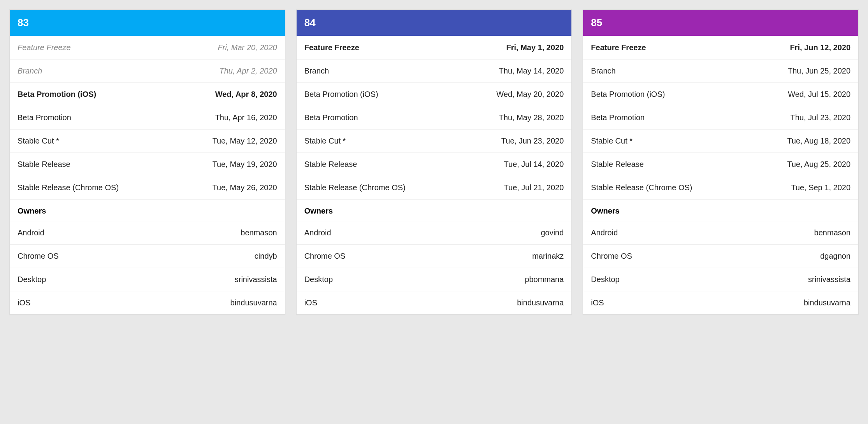 The image size is (868, 424). I want to click on owner-row: Desktoppbommana, so click(434, 279).